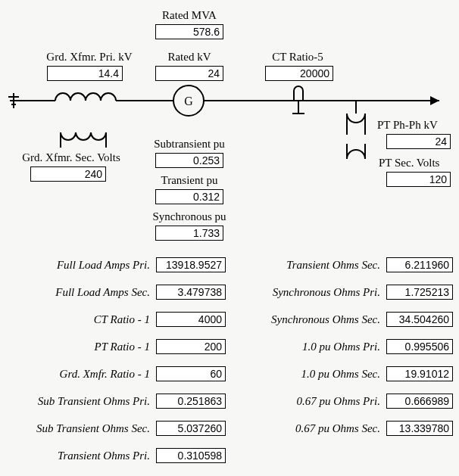 The height and width of the screenshot is (476, 459). I want to click on synchronous-label: Synchronous pu, so click(189, 216).